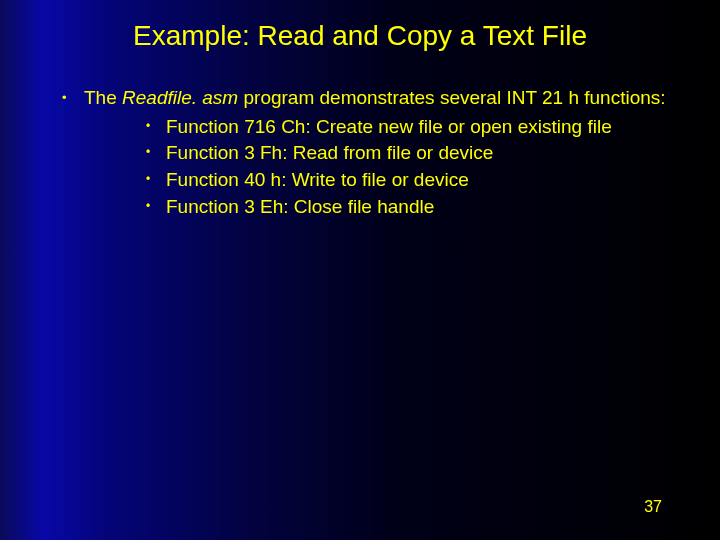  Describe the element at coordinates (653, 507) in the screenshot. I see `page-number: 37` at that location.